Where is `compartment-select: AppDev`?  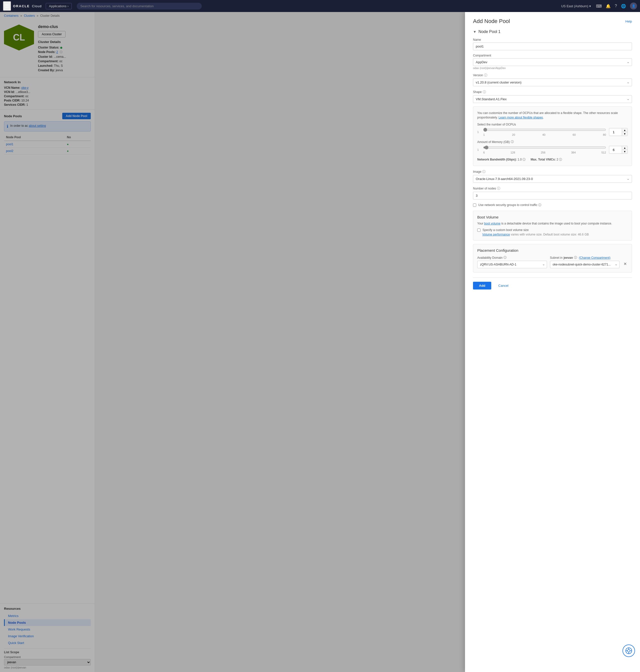 compartment-select: AppDev is located at coordinates (553, 62).